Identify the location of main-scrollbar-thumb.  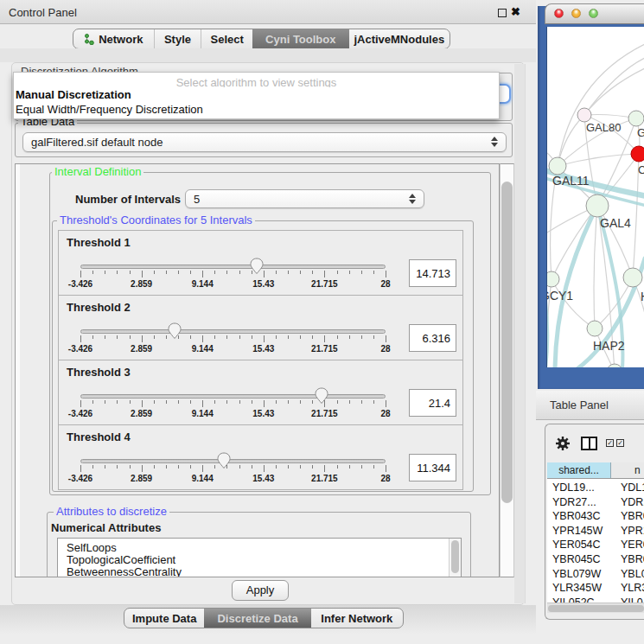
(507, 342).